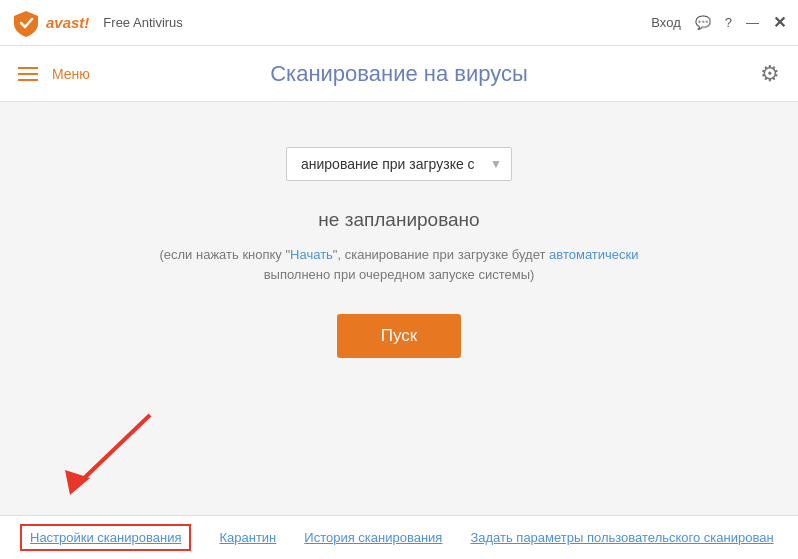  Describe the element at coordinates (399, 23) in the screenshot. I see `title-bar: avast! Free Antivirus Вход 💬 ? — ✕` at that location.